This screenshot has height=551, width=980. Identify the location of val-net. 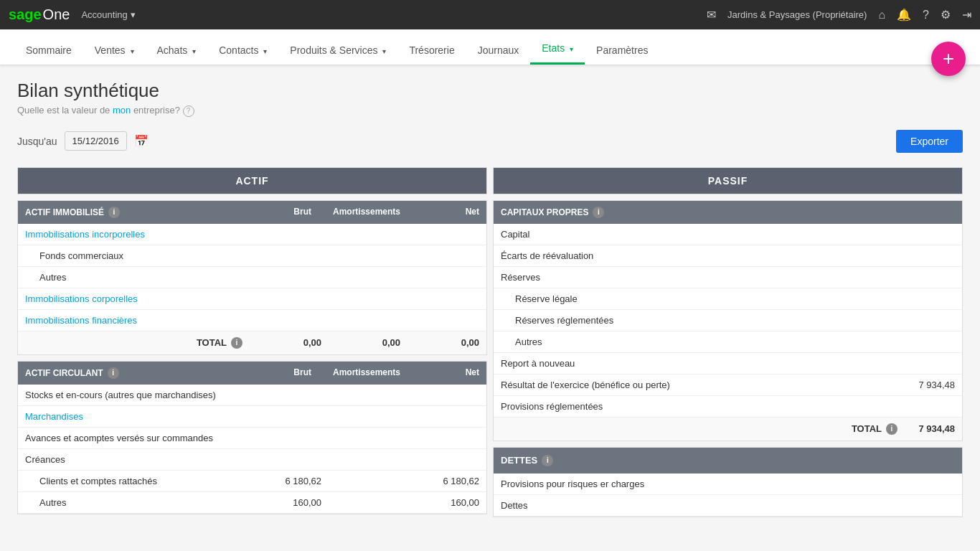
(451, 234).